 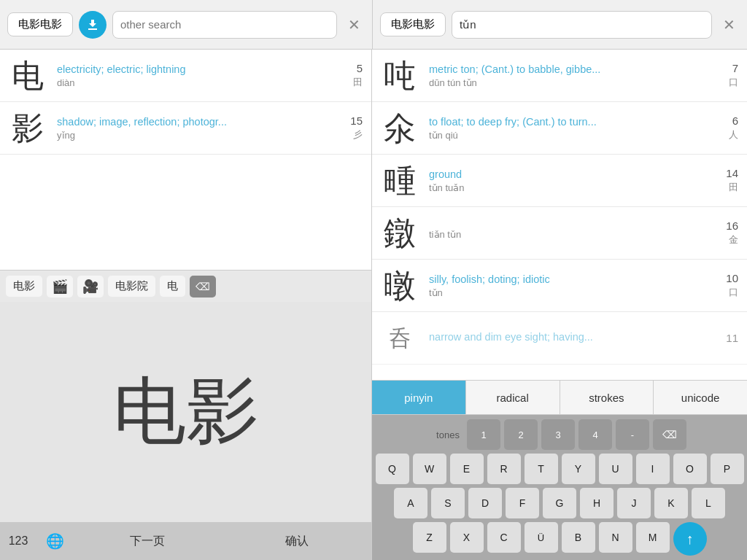 What do you see at coordinates (400, 128) in the screenshot?
I see `character-display: 氽` at bounding box center [400, 128].